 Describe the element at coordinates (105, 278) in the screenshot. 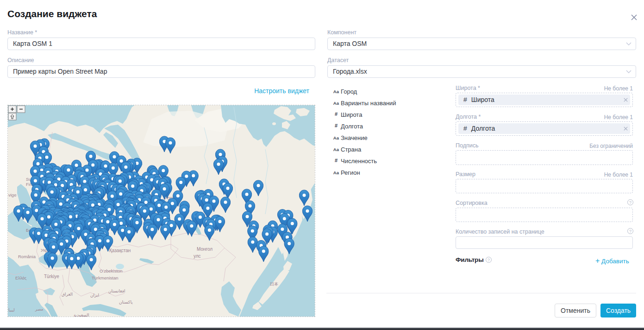

I see `svg-text: Türkmenistan` at that location.